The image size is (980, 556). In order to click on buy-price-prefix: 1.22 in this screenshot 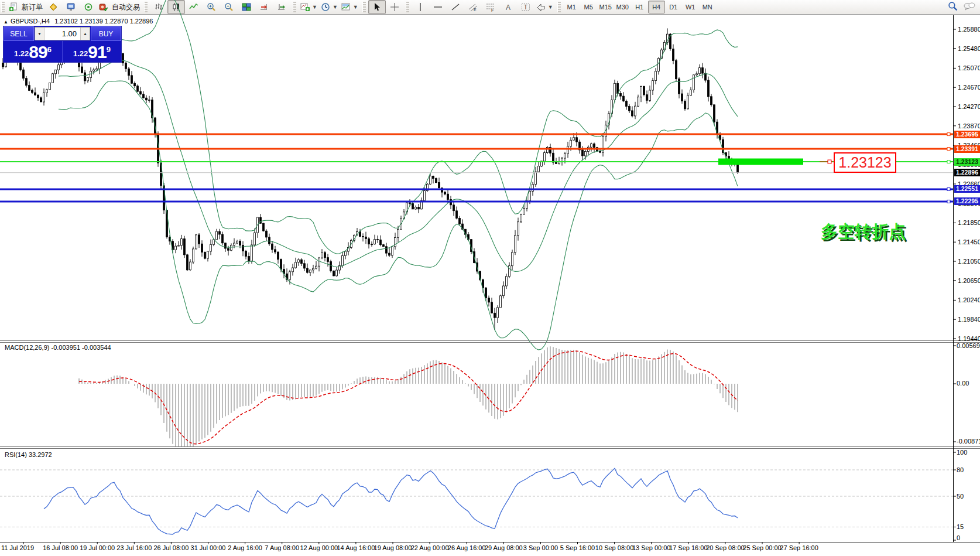, I will do `click(81, 54)`.